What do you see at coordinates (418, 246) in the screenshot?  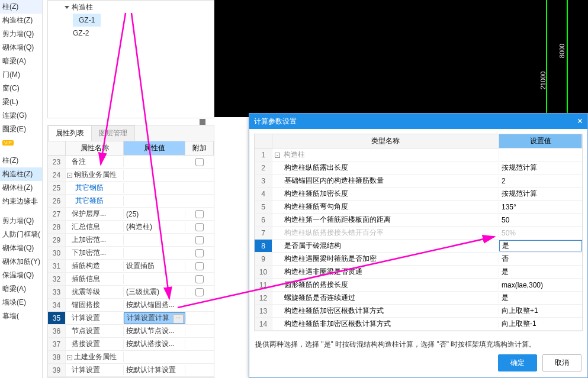 I see `param-row: 8是否属于砖混结构是` at bounding box center [418, 246].